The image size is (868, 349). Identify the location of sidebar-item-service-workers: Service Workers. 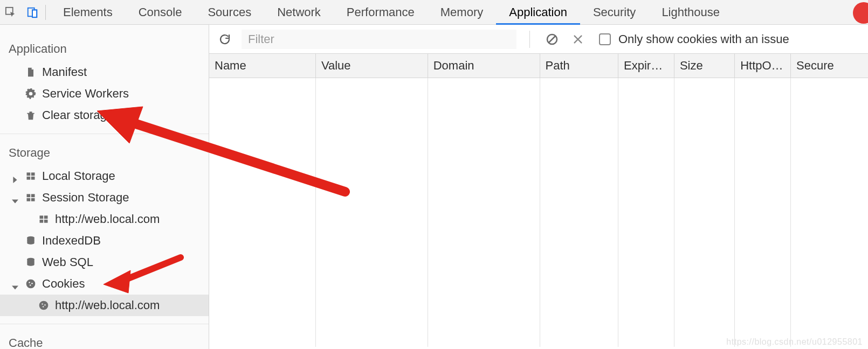
(105, 94).